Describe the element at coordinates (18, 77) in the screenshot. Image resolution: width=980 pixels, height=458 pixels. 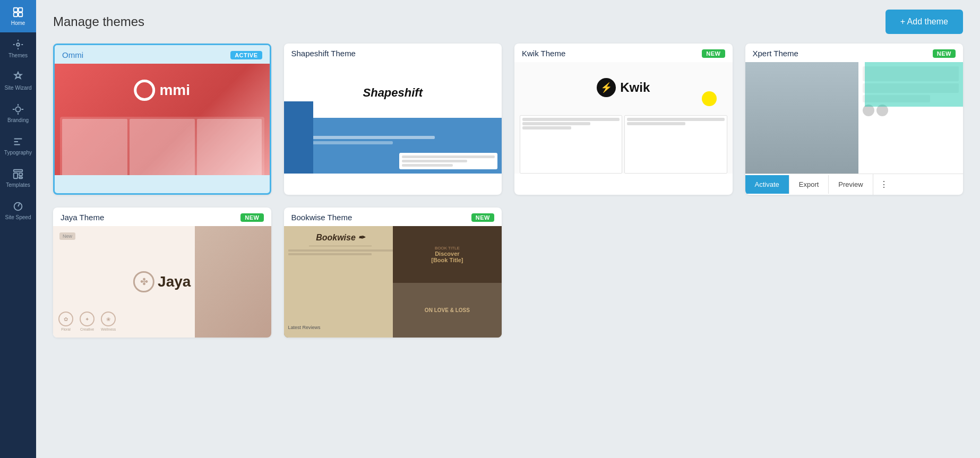
I see `wizard-icon` at that location.